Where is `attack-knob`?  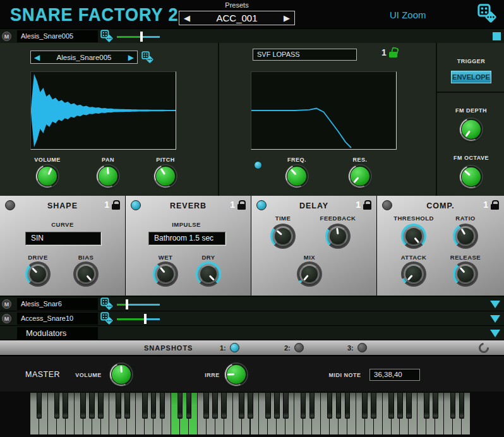
attack-knob is located at coordinates (414, 274).